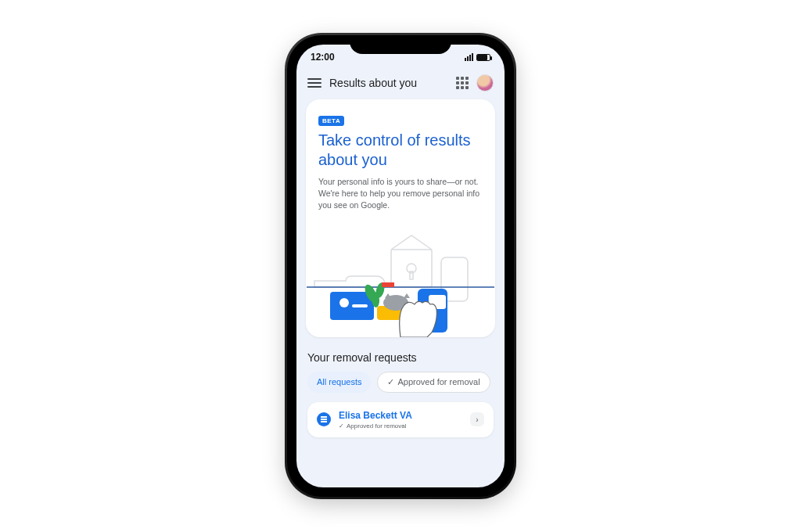  I want to click on removals-section: Your removal requests All requests ✓ App…, so click(400, 393).